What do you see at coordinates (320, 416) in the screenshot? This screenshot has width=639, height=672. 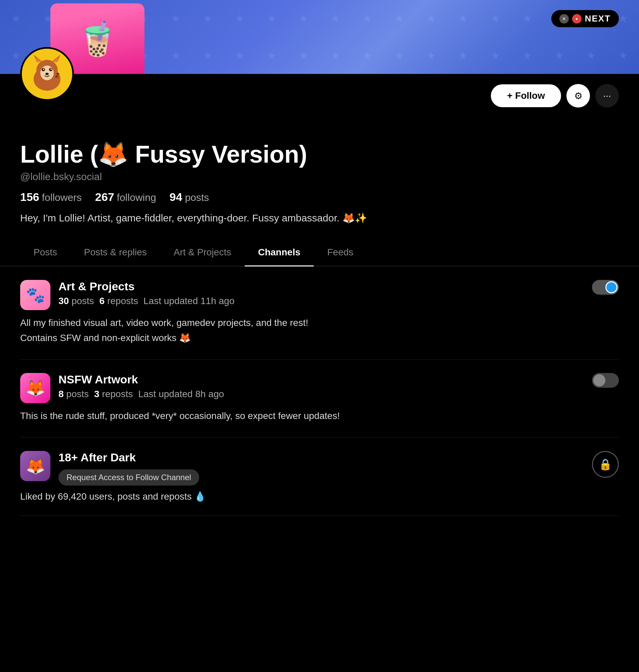 I see `channel-description-nsfw-artwork: This is the rude stuff, produced *very* …` at bounding box center [320, 416].